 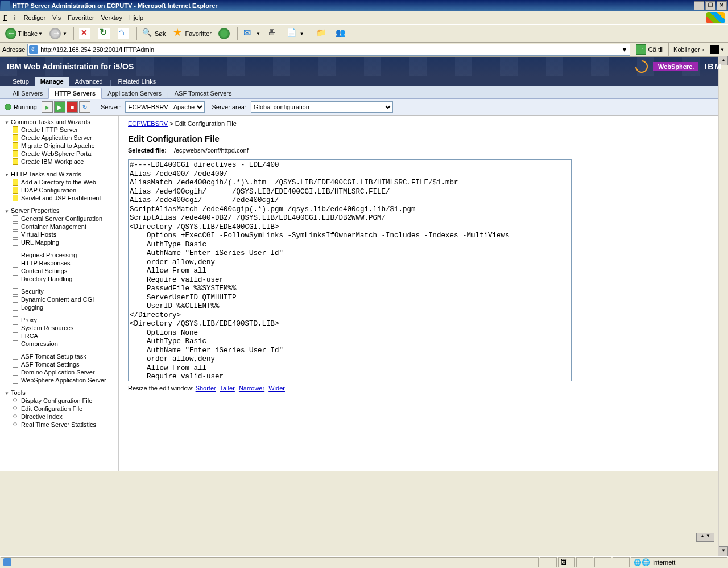 I want to click on menu-help: Hjelp, so click(x=136, y=18).